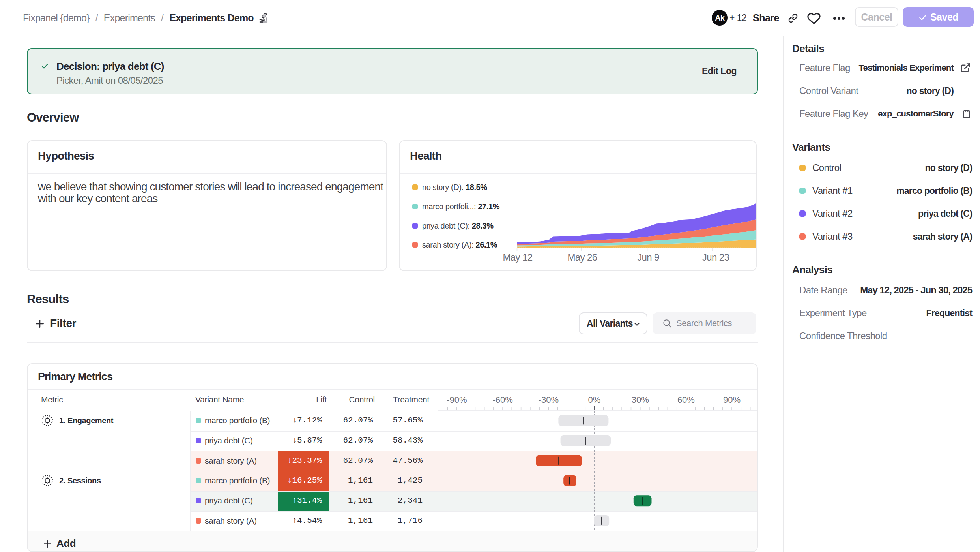  Describe the element at coordinates (640, 400) in the screenshot. I see `svg-text: 30%` at that location.